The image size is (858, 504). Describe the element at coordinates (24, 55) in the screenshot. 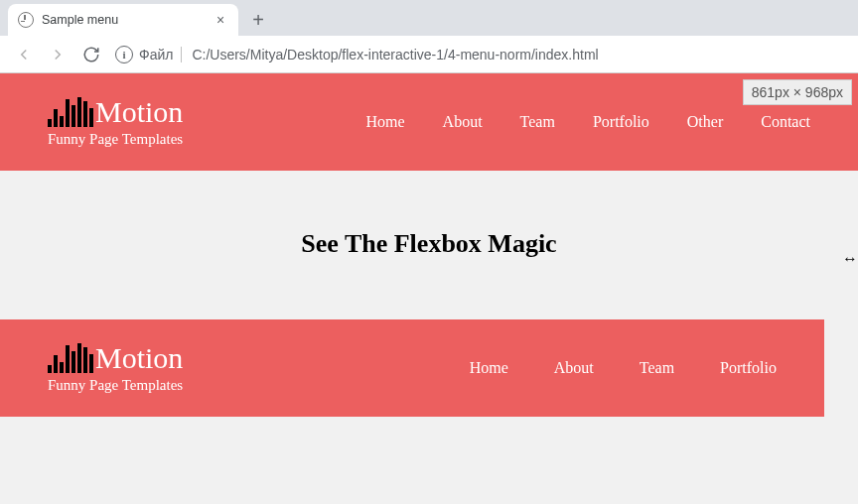

I see `back-button` at that location.